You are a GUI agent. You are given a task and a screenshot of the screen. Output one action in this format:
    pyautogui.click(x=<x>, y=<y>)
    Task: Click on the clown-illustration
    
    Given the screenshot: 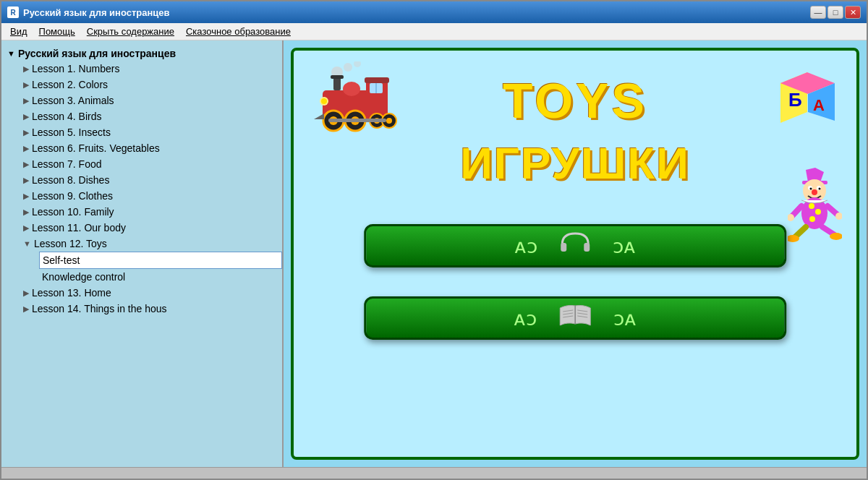 What is the action you would take?
    pyautogui.click(x=817, y=206)
    